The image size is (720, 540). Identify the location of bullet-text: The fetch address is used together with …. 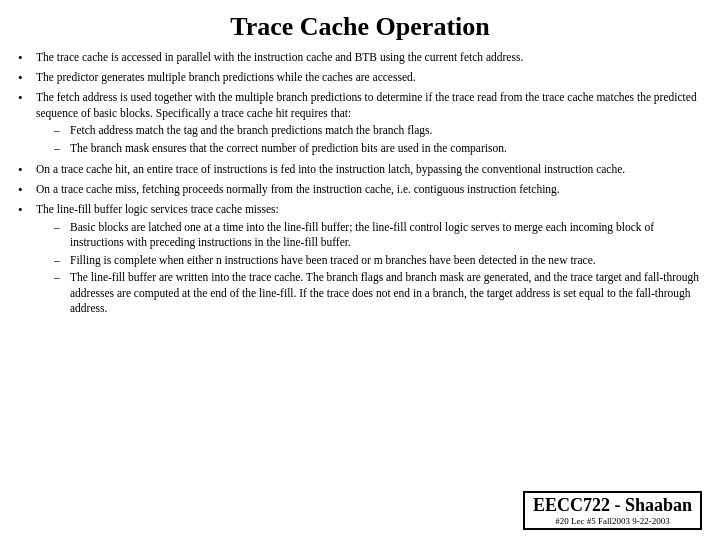
(369, 124).